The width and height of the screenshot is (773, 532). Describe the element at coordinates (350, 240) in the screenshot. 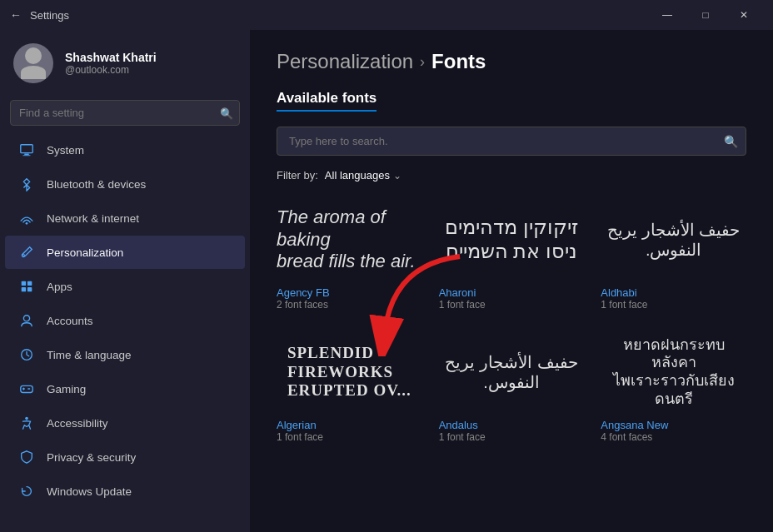

I see `font-preview-agency-fb: The aroma of bakingbread fills the air.` at that location.